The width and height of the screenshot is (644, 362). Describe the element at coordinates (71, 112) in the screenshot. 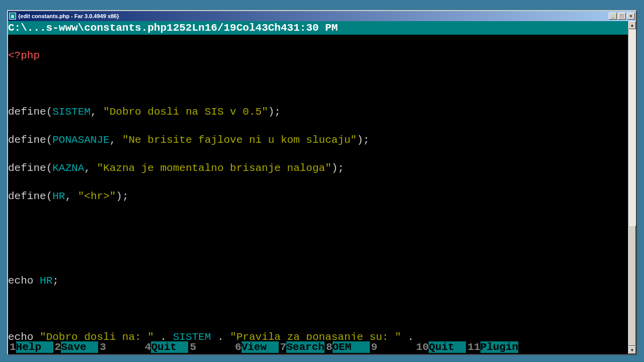

I see `const-sistem: SISTEM` at that location.